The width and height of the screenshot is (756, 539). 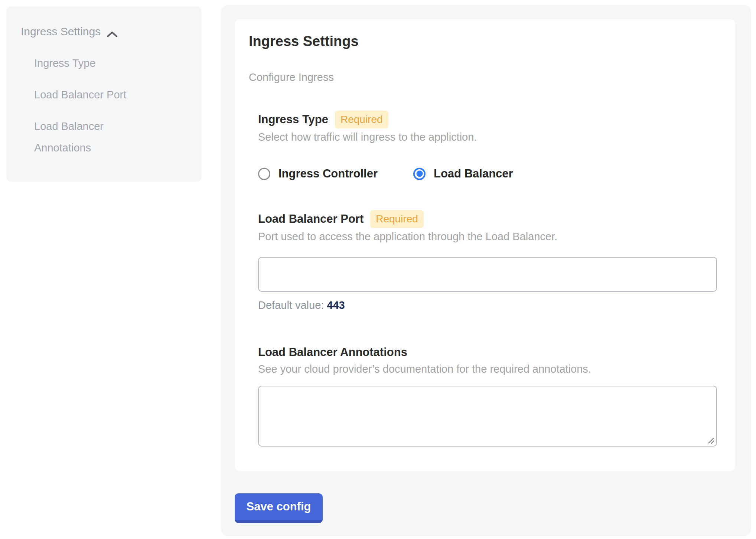 What do you see at coordinates (420, 174) in the screenshot?
I see `radio-selected-icon` at bounding box center [420, 174].